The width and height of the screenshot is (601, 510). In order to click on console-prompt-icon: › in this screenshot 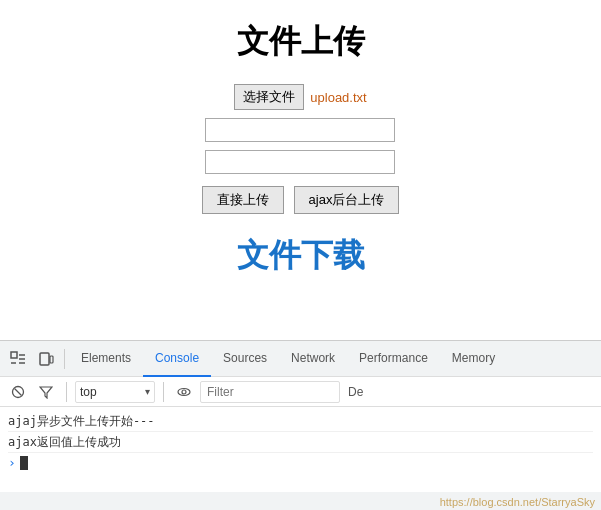, I will do `click(12, 462)`.